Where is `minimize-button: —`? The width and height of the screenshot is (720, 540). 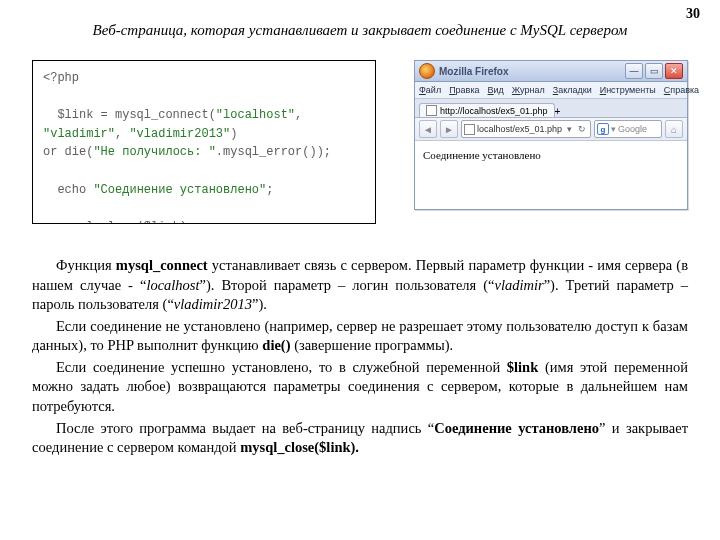 minimize-button: — is located at coordinates (634, 71).